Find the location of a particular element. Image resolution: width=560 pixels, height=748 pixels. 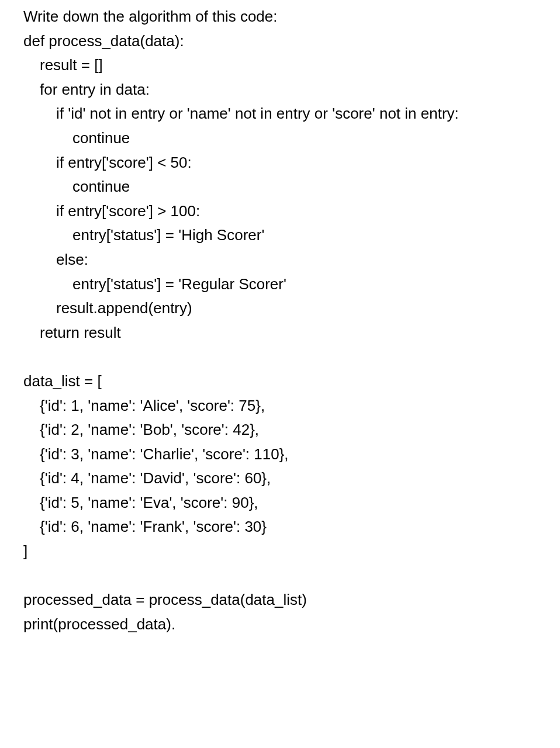

code-line: def process_data(data): is located at coordinates (280, 41).